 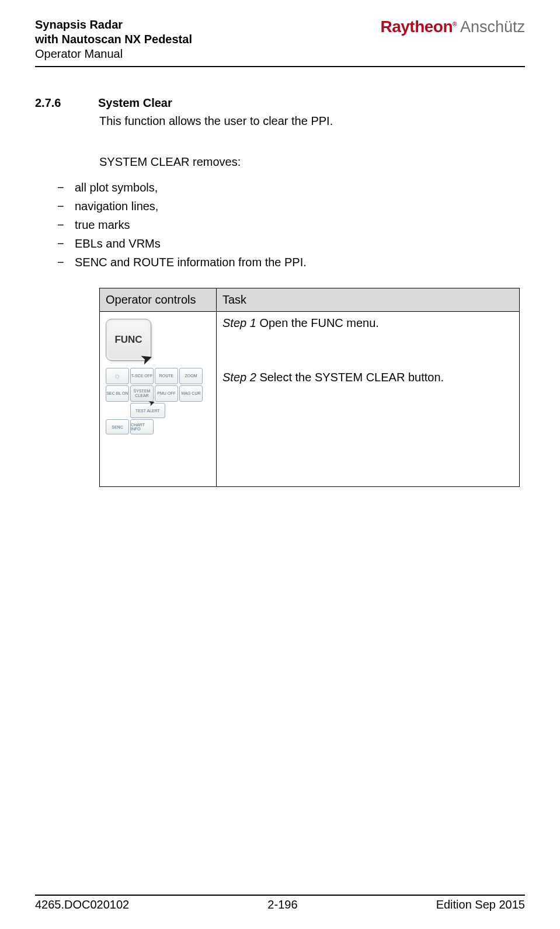 I want to click on page-header: Synapsis Radar with Nautoscan NX Pedesta…, so click(x=280, y=42).